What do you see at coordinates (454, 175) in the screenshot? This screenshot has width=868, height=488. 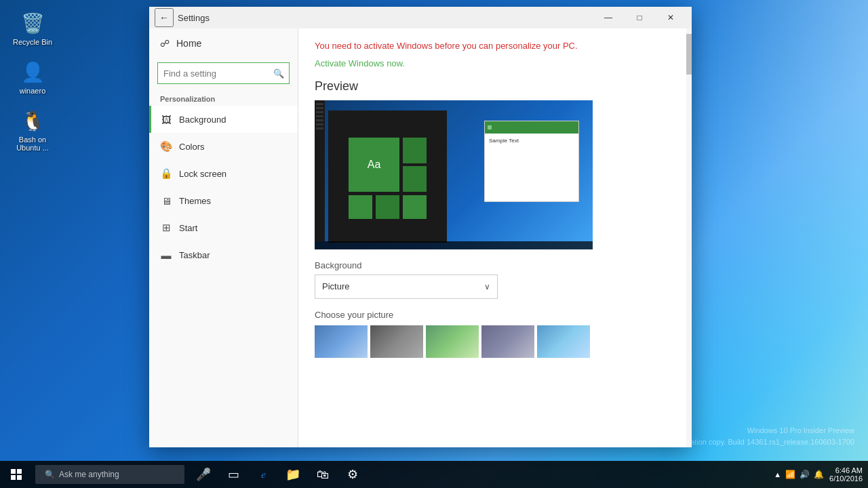 I see `preview-desktop: Aa Sample Text` at bounding box center [454, 175].